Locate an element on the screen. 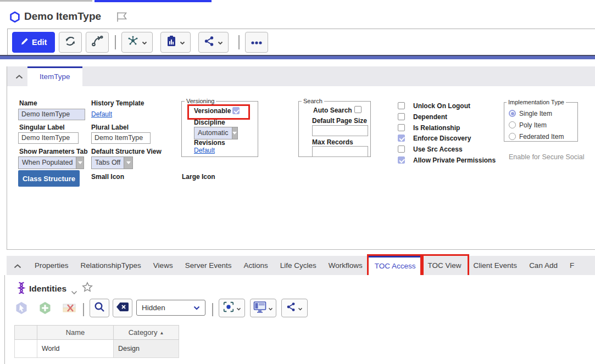 This screenshot has width=595, height=364. dependent-checkbox is located at coordinates (401, 116).